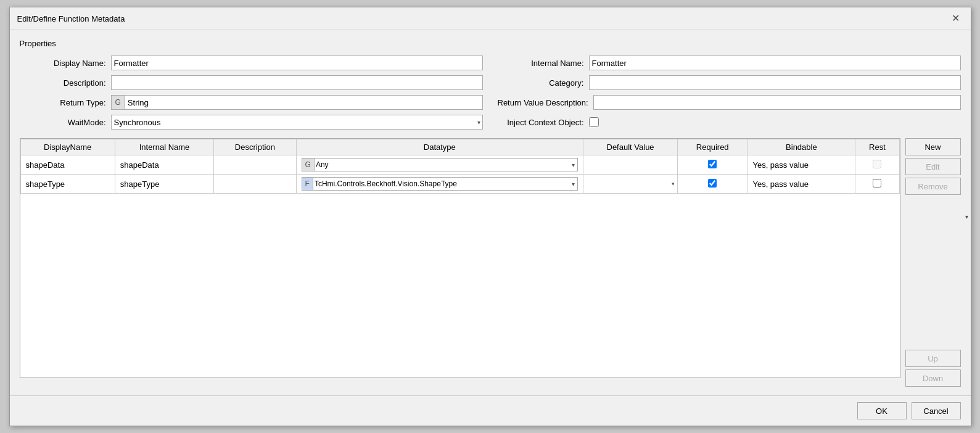 The height and width of the screenshot is (433, 980). I want to click on internal-name-input, so click(775, 63).